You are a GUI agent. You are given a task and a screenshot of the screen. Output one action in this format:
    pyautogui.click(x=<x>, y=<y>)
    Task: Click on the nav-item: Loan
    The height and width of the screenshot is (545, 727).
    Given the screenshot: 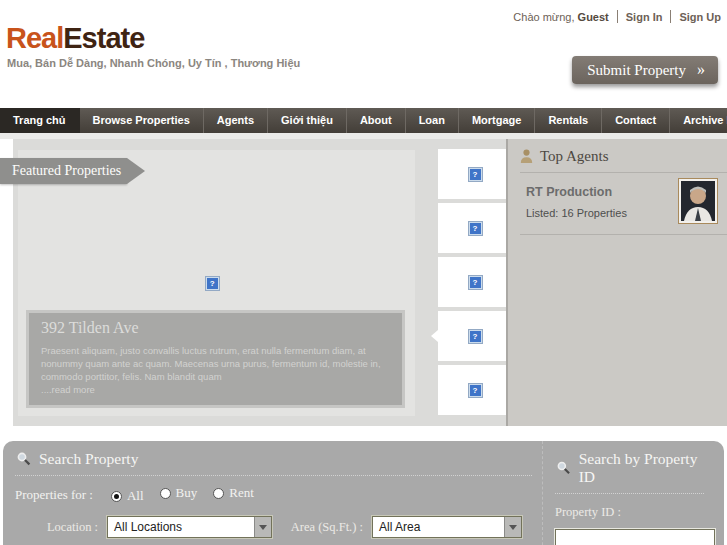 What is the action you would take?
    pyautogui.click(x=432, y=120)
    